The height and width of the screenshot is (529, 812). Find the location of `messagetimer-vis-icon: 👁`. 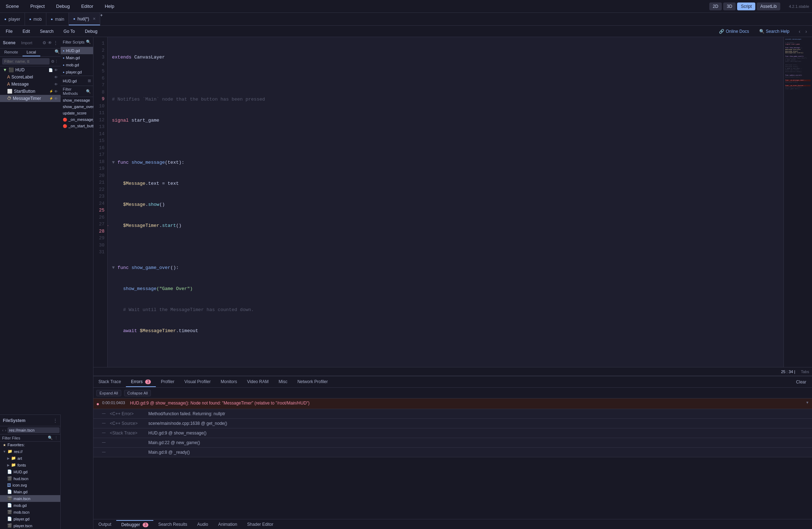

messagetimer-vis-icon: 👁 is located at coordinates (56, 98).